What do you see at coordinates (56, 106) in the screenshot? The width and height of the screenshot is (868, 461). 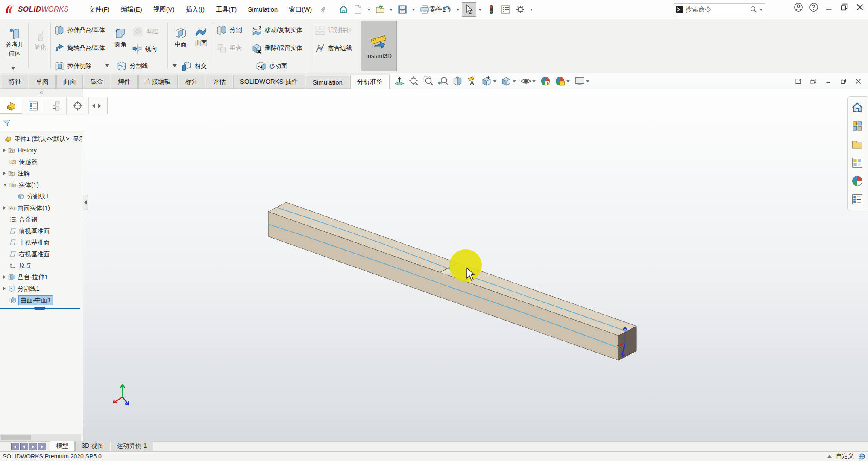 I see `tab-configuration-manager` at bounding box center [56, 106].